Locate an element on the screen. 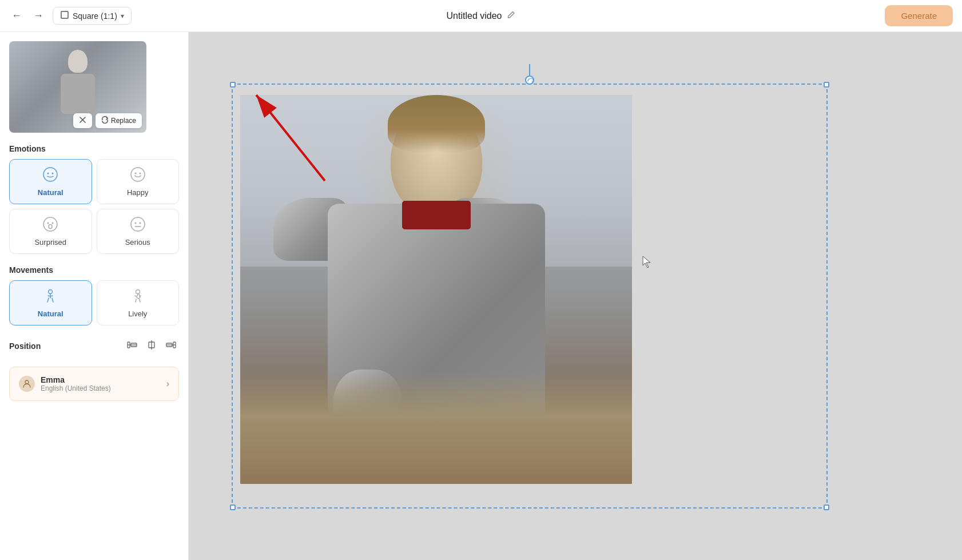 This screenshot has width=962, height=560. replace-label: Replace is located at coordinates (124, 121).